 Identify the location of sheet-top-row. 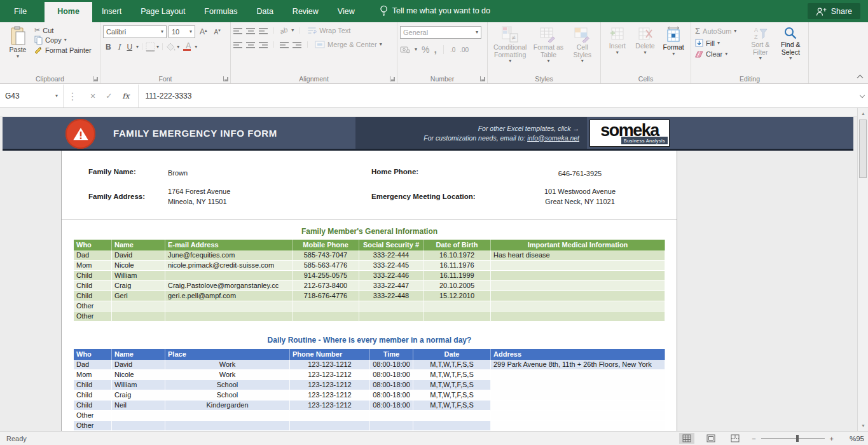
(429, 113).